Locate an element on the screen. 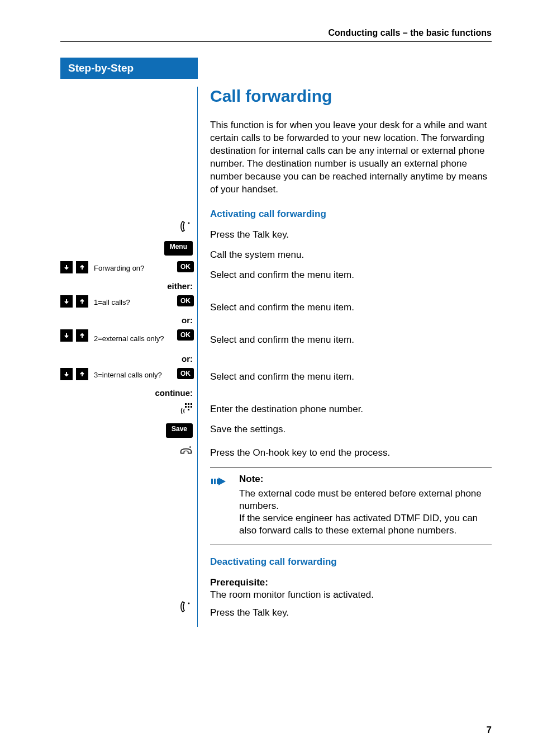 The width and height of the screenshot is (533, 756). deactivating-heading: Deactivating call forwarding is located at coordinates (351, 562).